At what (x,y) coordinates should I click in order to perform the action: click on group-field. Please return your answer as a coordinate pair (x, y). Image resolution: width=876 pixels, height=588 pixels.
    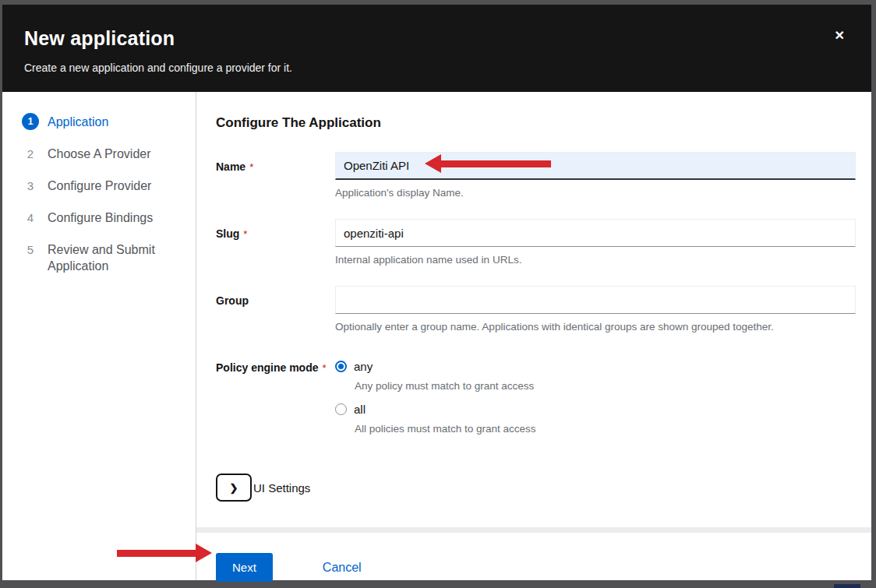
    Looking at the image, I should click on (595, 300).